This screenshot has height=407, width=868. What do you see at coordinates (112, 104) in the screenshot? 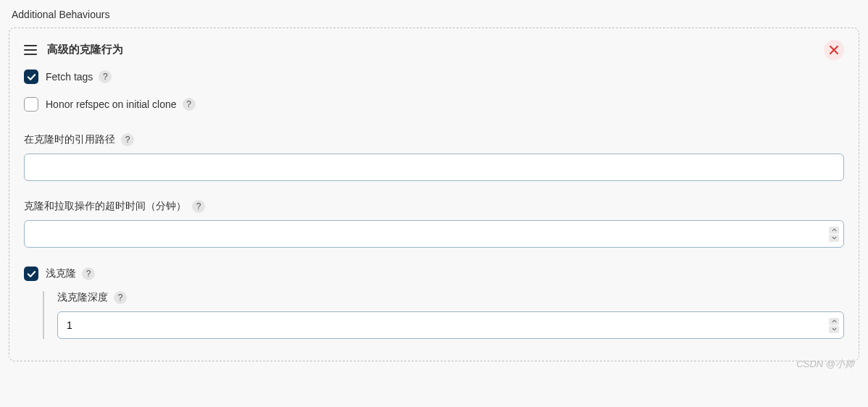
I see `honor-refspec-label: Honor refspec on initial clone` at bounding box center [112, 104].